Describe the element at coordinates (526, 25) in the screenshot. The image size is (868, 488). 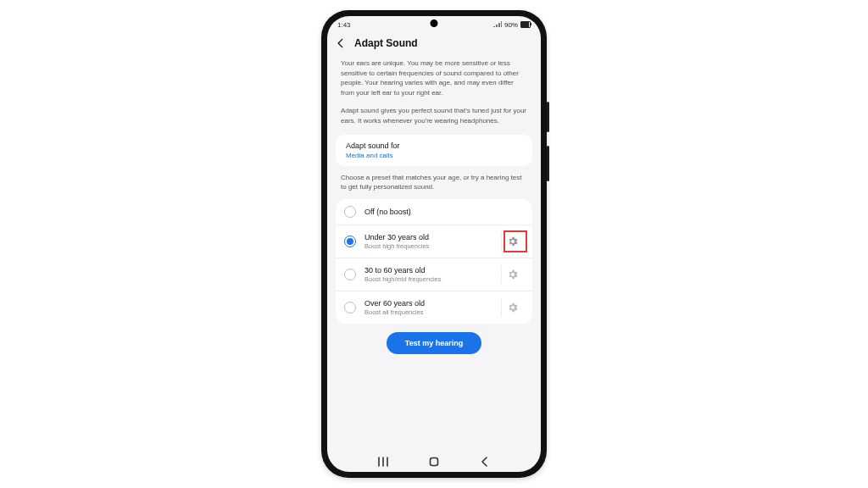
I see `battery-icon` at that location.